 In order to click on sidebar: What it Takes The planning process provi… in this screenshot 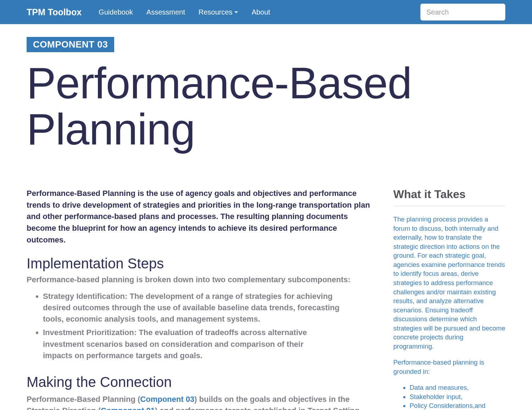, I will do `click(449, 299)`.